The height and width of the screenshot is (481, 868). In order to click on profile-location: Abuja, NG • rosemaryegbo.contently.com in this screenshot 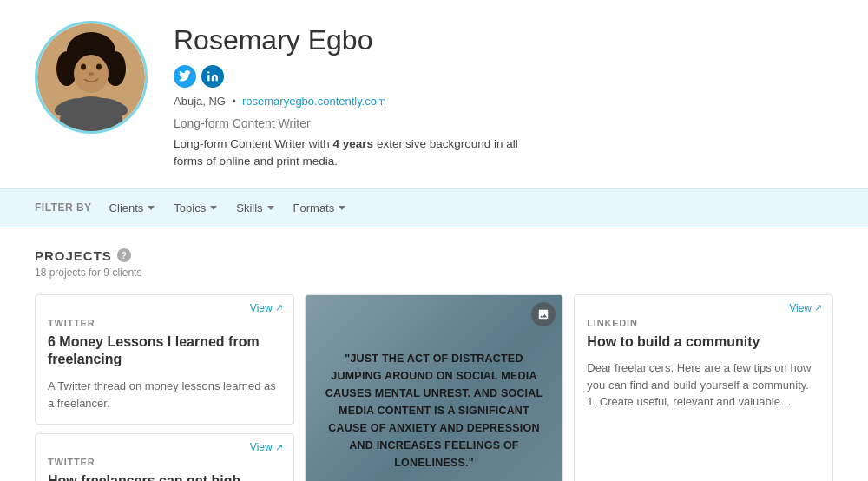, I will do `click(503, 101)`.